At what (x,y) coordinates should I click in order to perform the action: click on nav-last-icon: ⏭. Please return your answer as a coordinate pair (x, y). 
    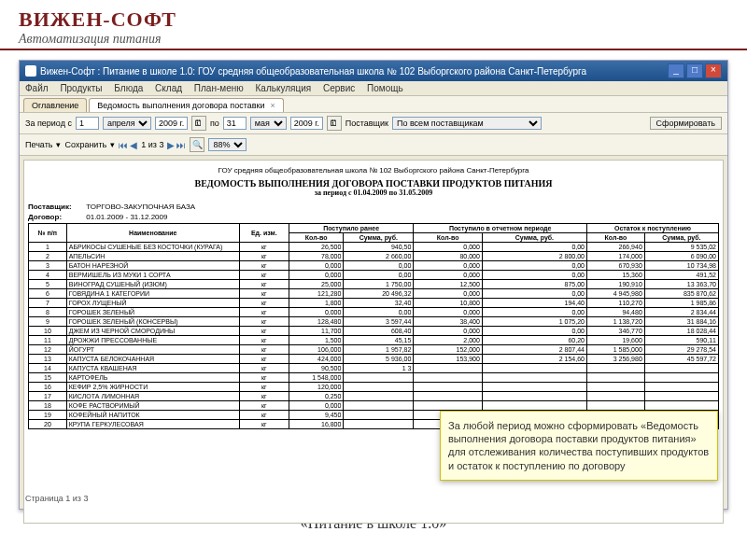
    Looking at the image, I should click on (181, 146).